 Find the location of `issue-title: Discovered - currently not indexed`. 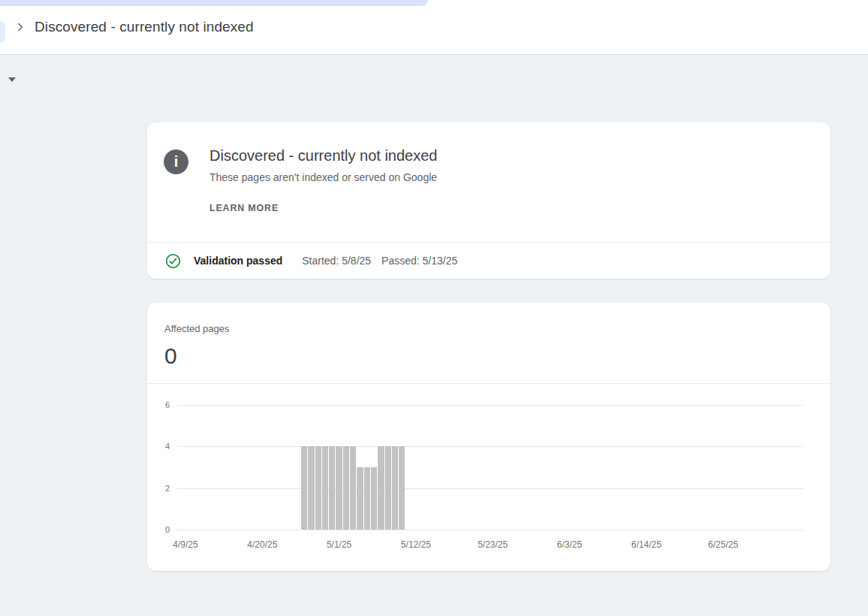

issue-title: Discovered - currently not indexed is located at coordinates (323, 156).